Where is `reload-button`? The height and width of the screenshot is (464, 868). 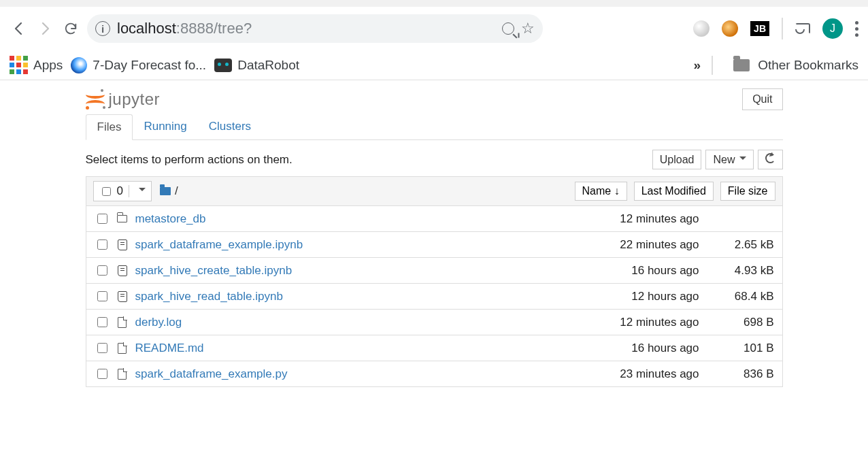 reload-button is located at coordinates (71, 29).